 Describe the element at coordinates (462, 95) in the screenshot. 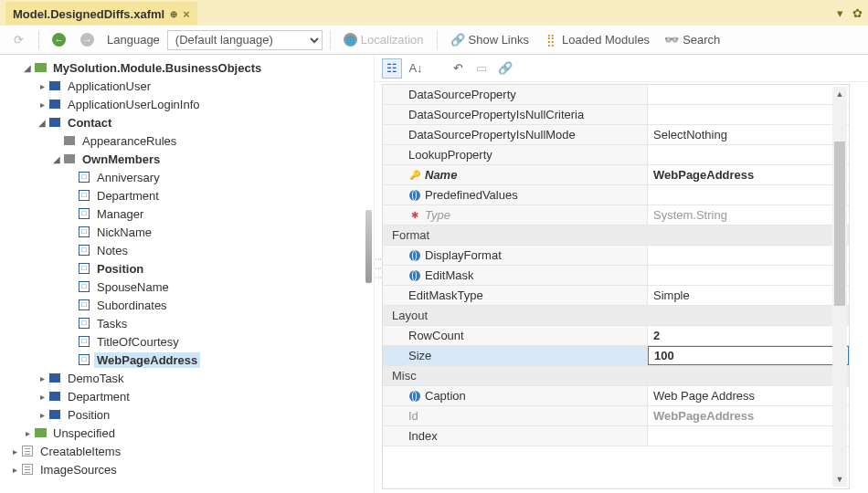

I see `prop-name: DataSourceProperty` at that location.